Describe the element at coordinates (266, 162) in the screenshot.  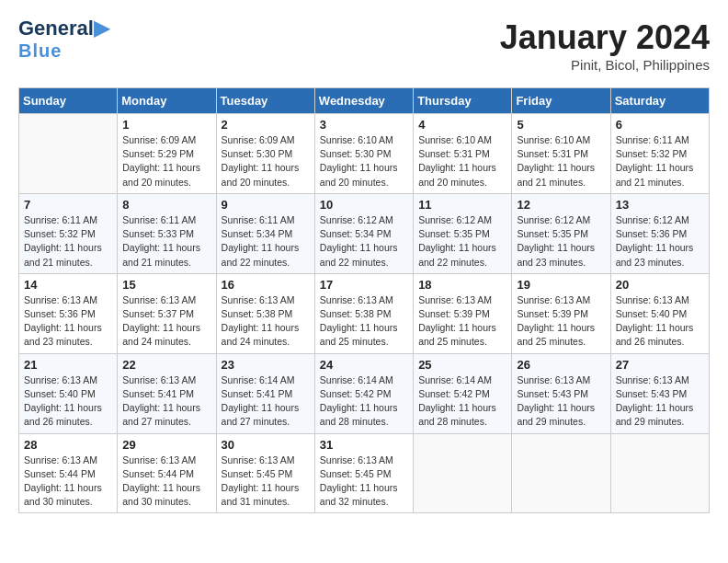
I see `day-info: Sunrise: 6:09 AMSunset: 5:30 PMDaylight:…` at that location.